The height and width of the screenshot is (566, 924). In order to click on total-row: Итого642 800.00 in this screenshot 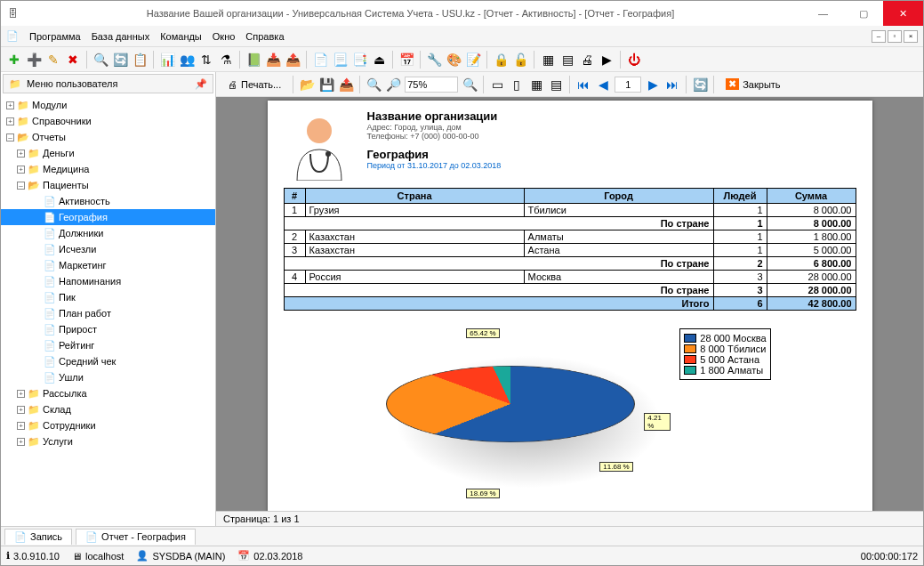, I will do `click(569, 304)`.